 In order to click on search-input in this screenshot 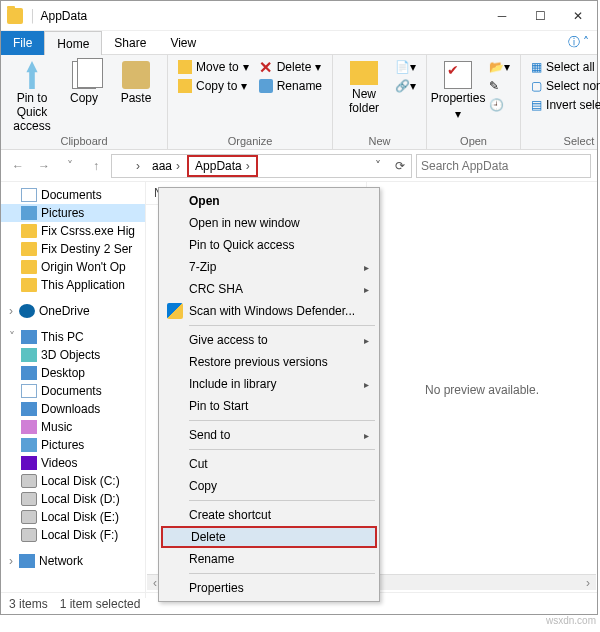, I will do `click(504, 166)`.